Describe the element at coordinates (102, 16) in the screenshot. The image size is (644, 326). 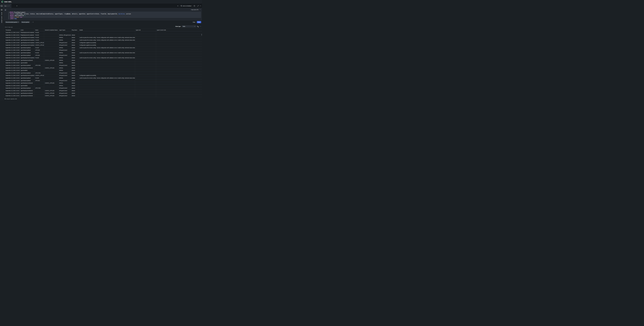
I see `code-line: 3WHERE deploymentId =` at that location.